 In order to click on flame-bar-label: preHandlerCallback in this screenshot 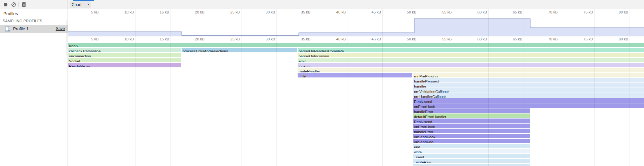, I will do `click(430, 96)`.